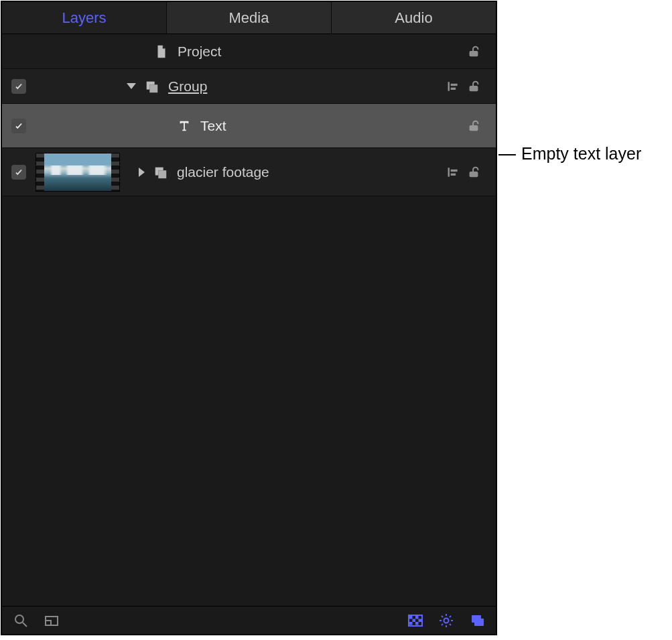 The image size is (672, 640). Describe the element at coordinates (188, 86) in the screenshot. I see `group-label: Group` at that location.